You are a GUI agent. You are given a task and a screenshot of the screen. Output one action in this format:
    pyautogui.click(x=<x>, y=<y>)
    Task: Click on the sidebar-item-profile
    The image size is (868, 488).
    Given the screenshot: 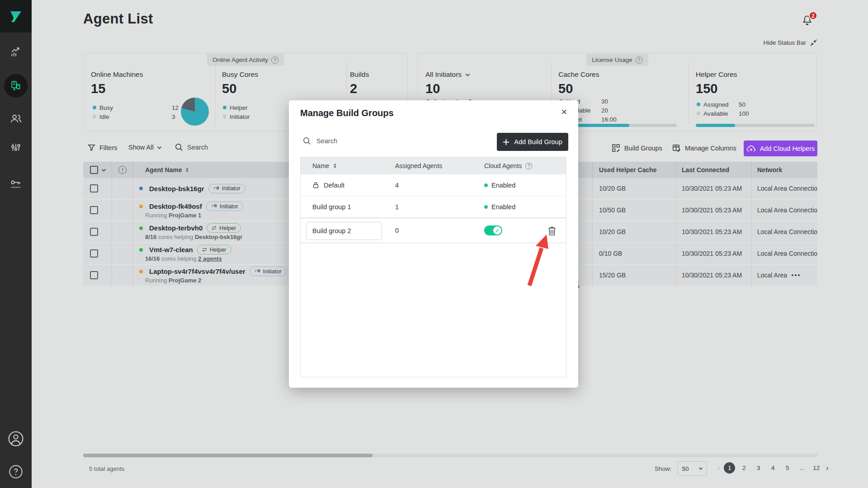 What is the action you would take?
    pyautogui.click(x=16, y=439)
    